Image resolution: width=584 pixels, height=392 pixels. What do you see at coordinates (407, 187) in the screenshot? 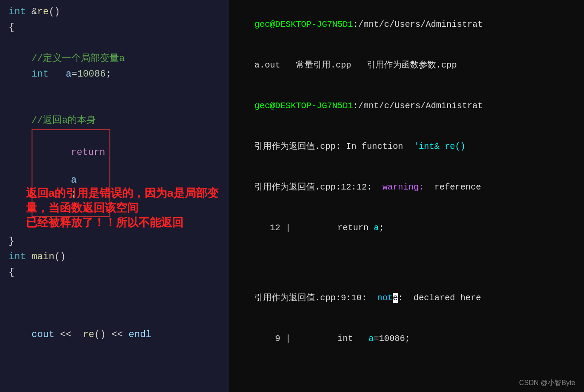
I see `terminal-warning: 引用作为返回值.cpp:12:12: warning: reference` at bounding box center [407, 187].